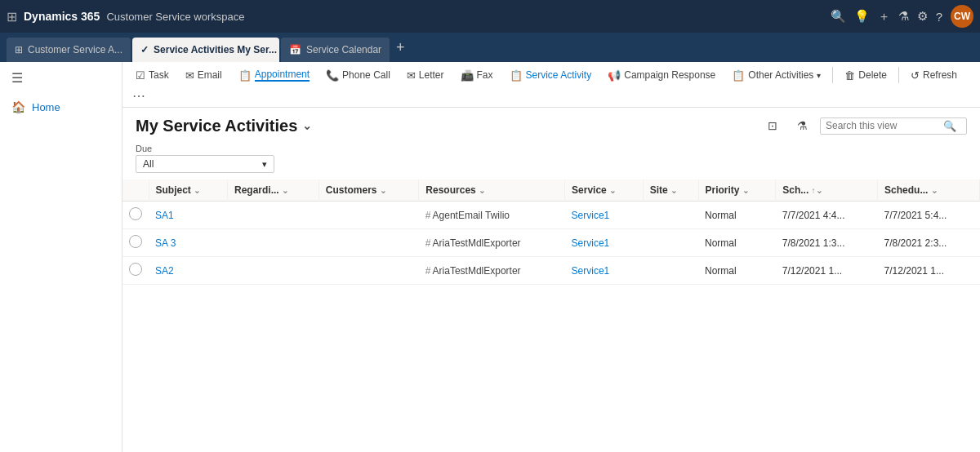 This screenshot has width=980, height=452. I want to click on search-input, so click(883, 126).